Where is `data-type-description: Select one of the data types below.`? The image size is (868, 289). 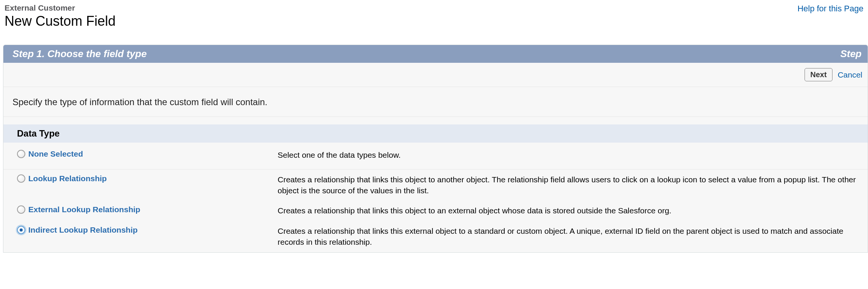 data-type-description: Select one of the data types below. is located at coordinates (570, 155).